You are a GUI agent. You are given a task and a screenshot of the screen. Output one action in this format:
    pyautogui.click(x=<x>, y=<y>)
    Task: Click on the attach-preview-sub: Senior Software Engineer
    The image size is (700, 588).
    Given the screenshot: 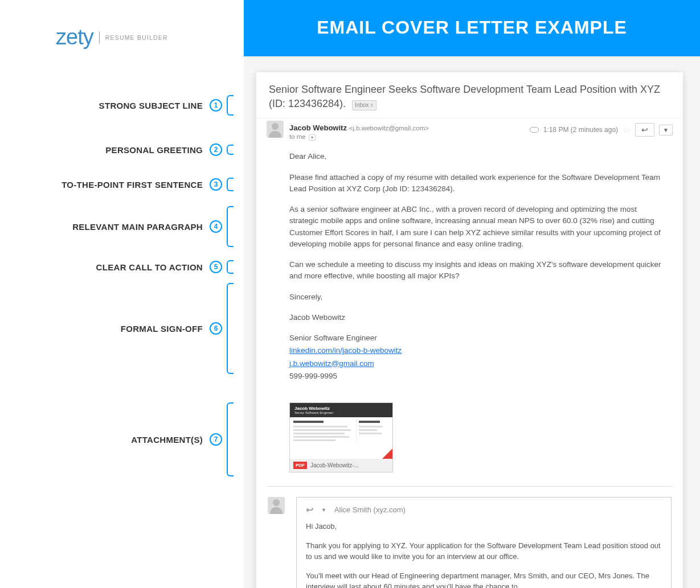 What is the action you would take?
    pyautogui.click(x=341, y=413)
    